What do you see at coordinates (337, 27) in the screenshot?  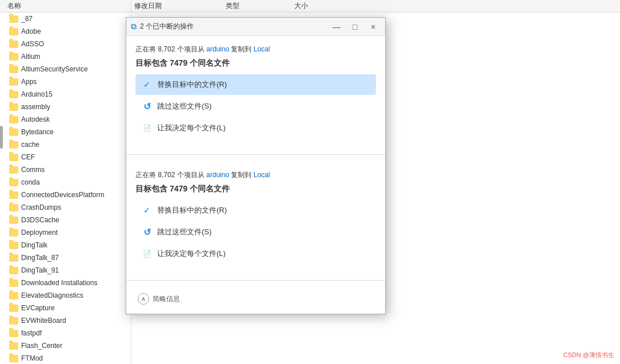 I see `minimize-button: —` at bounding box center [337, 27].